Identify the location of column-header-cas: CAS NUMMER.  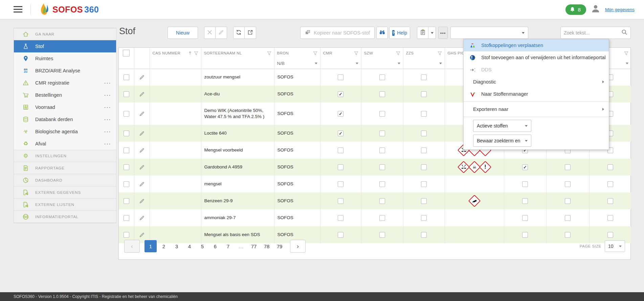
(175, 53).